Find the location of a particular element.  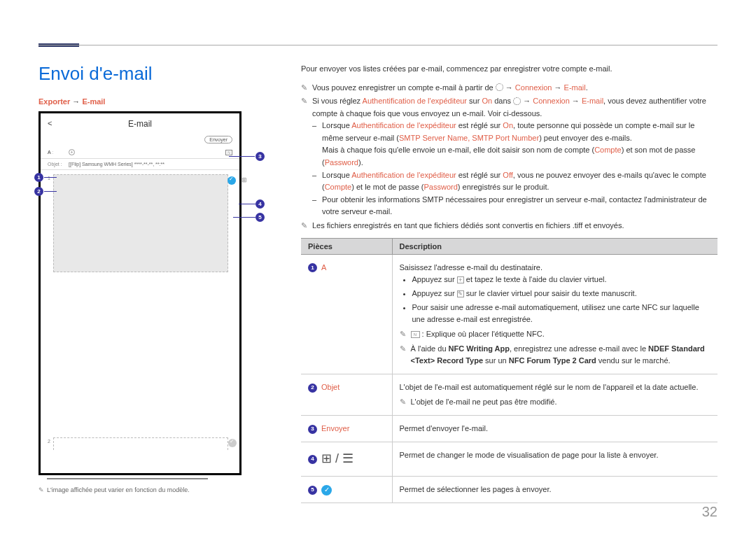

cell-desc-envoyer: Permet d'envoyer l'e-mail. is located at coordinates (554, 429).